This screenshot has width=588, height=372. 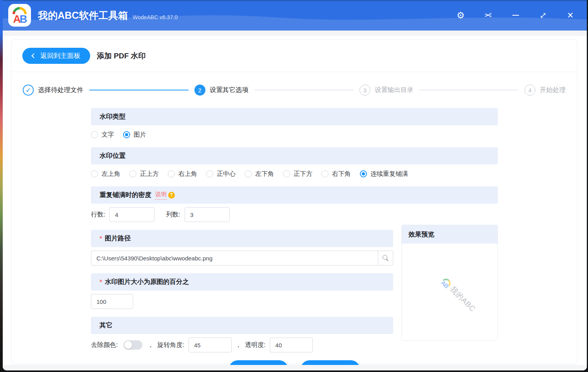 I want to click on settings-button: ⚙, so click(x=461, y=15).